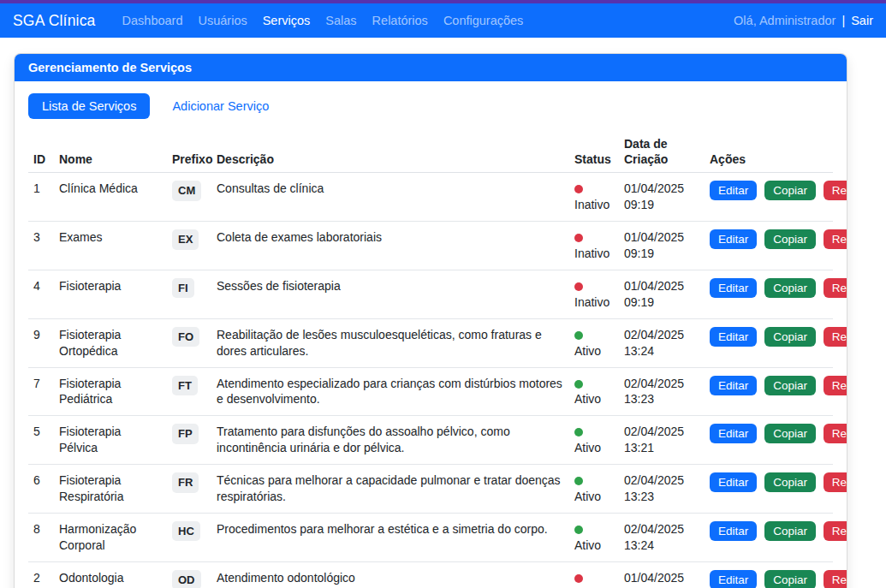 This screenshot has width=886, height=588. What do you see at coordinates (662, 152) in the screenshot?
I see `header-data-criacao: Data de Criação` at bounding box center [662, 152].